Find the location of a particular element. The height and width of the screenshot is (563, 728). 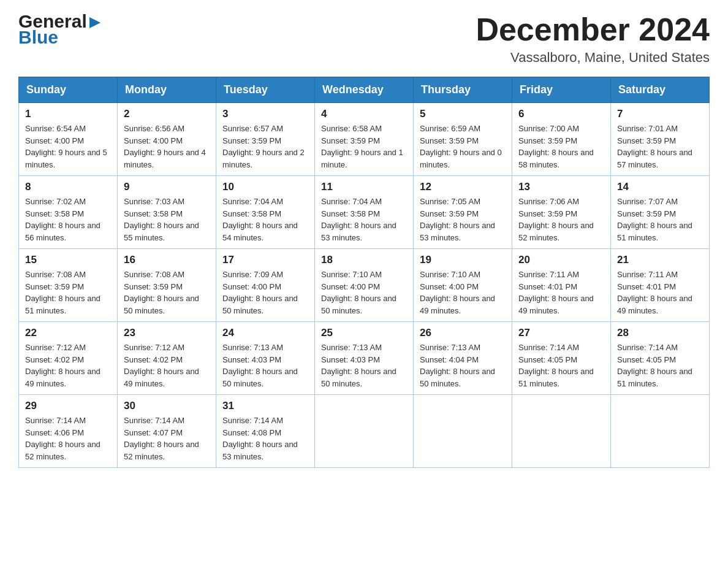

day-number: 18 is located at coordinates (364, 260).